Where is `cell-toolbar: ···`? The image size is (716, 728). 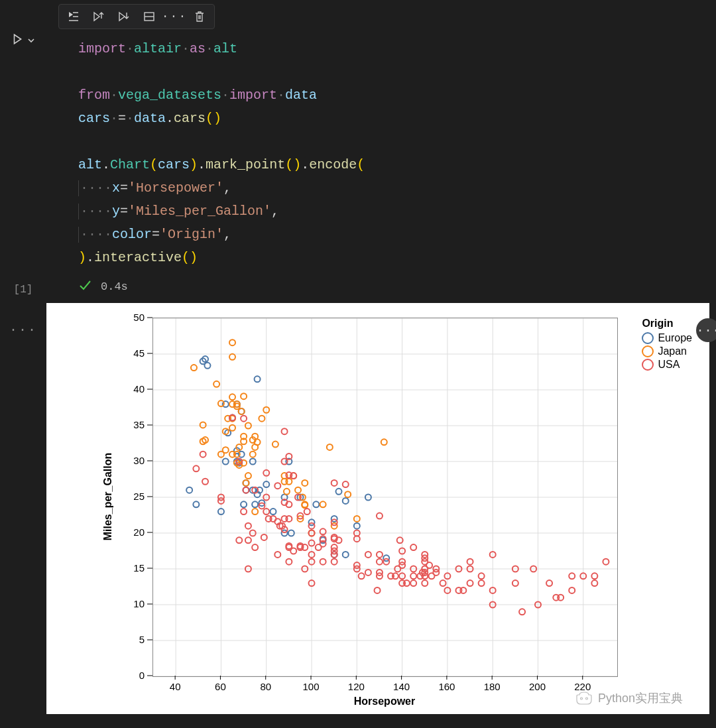
cell-toolbar: ··· is located at coordinates (137, 17).